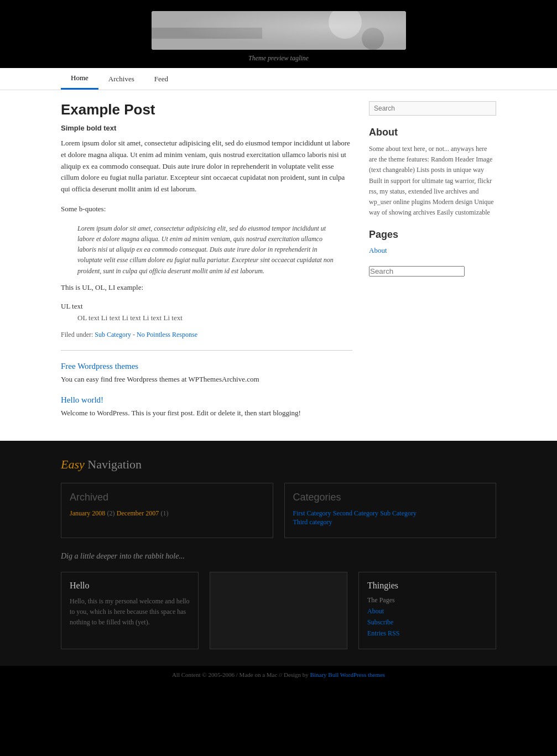  Describe the element at coordinates (312, 513) in the screenshot. I see `footer-cat-first: First Category` at that location.